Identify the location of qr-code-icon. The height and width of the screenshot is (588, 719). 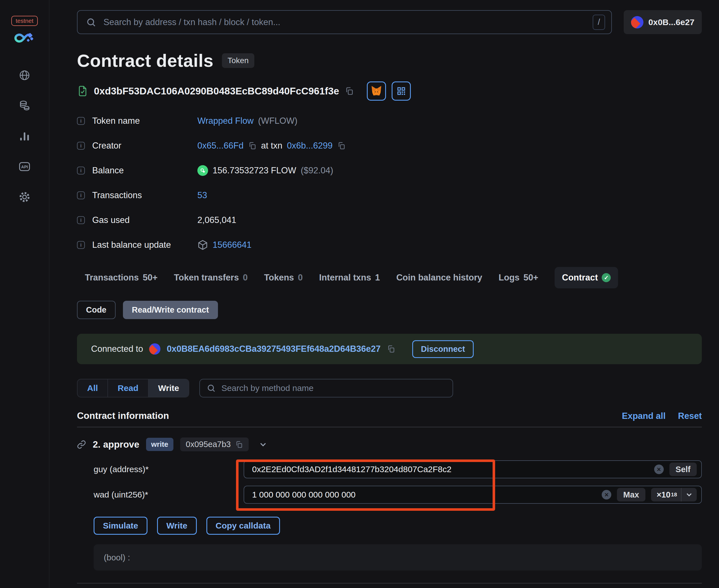
(401, 91).